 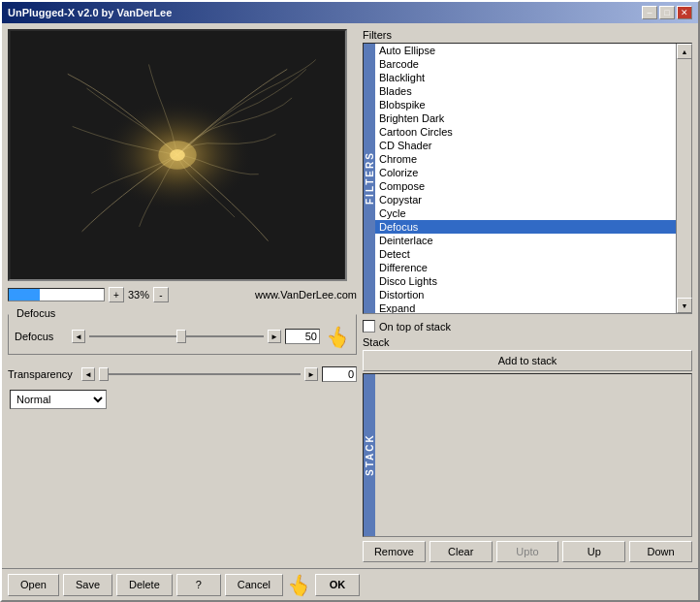 What do you see at coordinates (667, 13) in the screenshot?
I see `maximize-button: □` at bounding box center [667, 13].